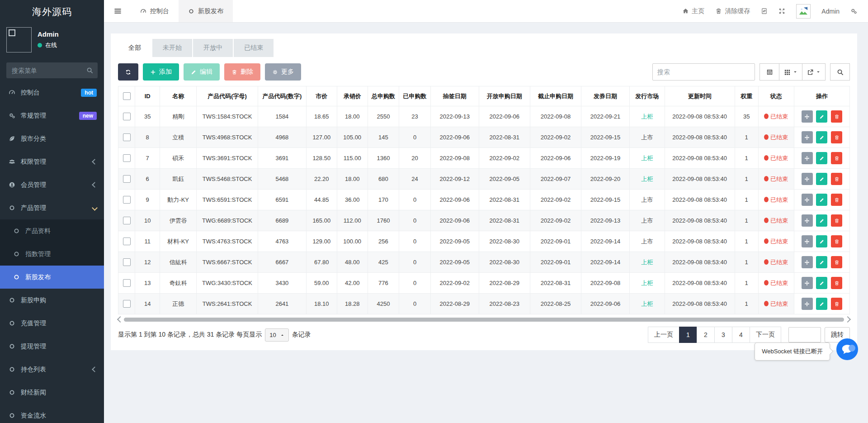 This screenshot has height=423, width=868. Describe the element at coordinates (352, 96) in the screenshot. I see `column-header: 承销价` at that location.